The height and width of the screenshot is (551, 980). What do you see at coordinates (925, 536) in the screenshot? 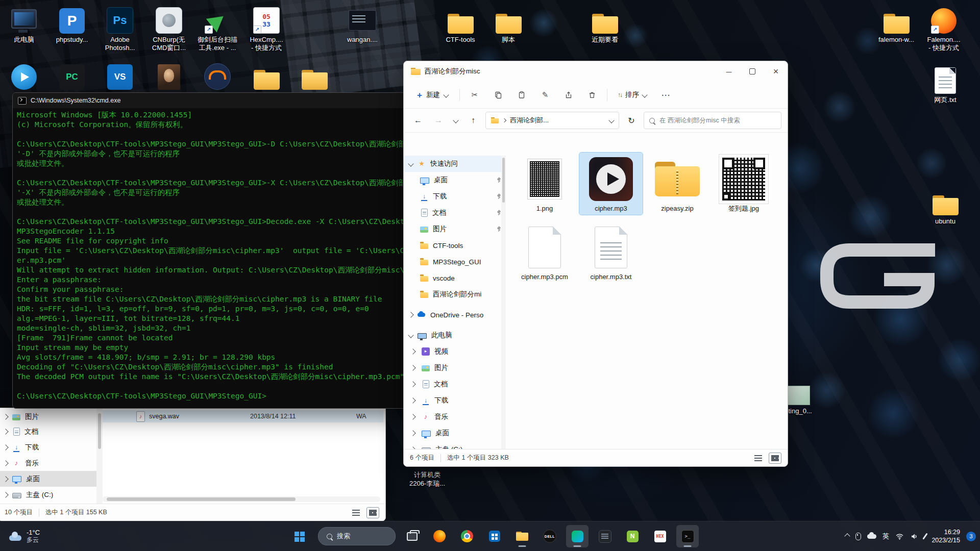
I see `pen-icon` at bounding box center [925, 536].